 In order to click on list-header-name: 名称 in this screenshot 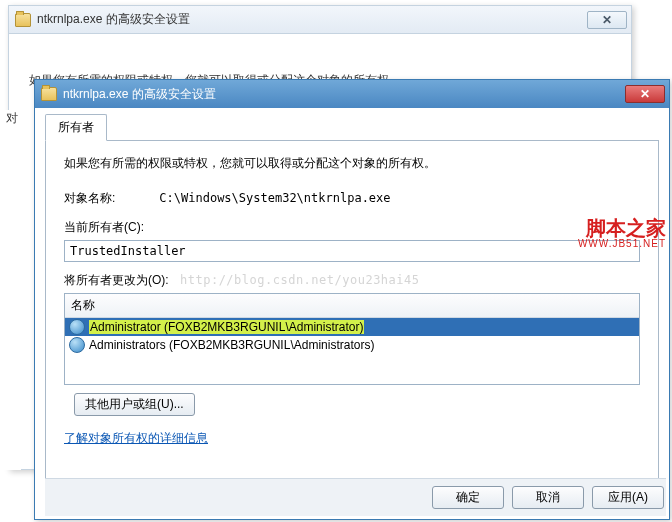, I will do `click(352, 306)`.